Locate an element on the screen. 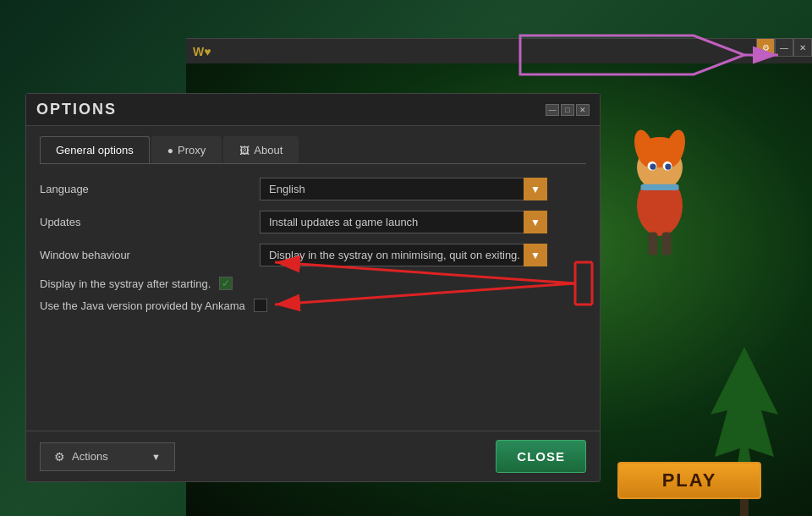 The width and height of the screenshot is (812, 516). updates-select: Install updates at game launch Never ins… is located at coordinates (403, 222).